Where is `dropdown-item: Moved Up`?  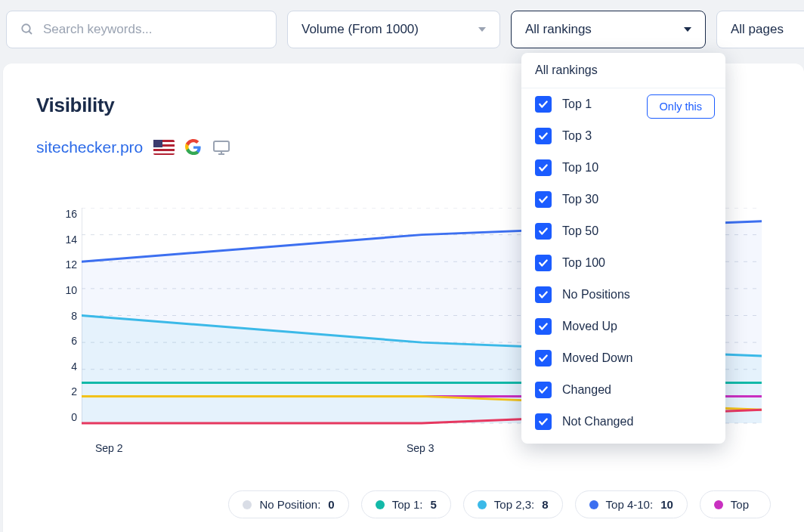 dropdown-item: Moved Up is located at coordinates (623, 326).